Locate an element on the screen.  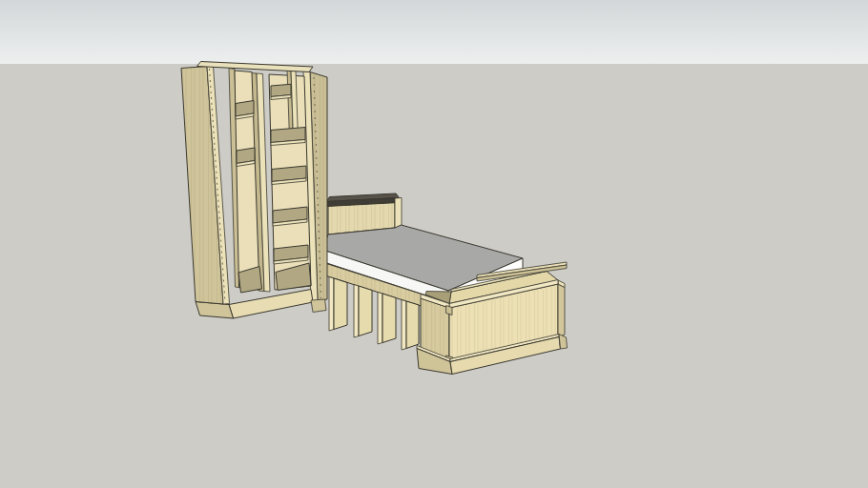
platform-bed-fin4-face is located at coordinates (412, 325).